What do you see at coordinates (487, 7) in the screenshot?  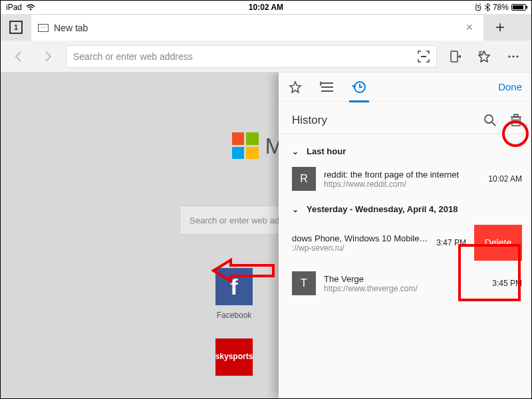 I see `bluetooth-icon` at bounding box center [487, 7].